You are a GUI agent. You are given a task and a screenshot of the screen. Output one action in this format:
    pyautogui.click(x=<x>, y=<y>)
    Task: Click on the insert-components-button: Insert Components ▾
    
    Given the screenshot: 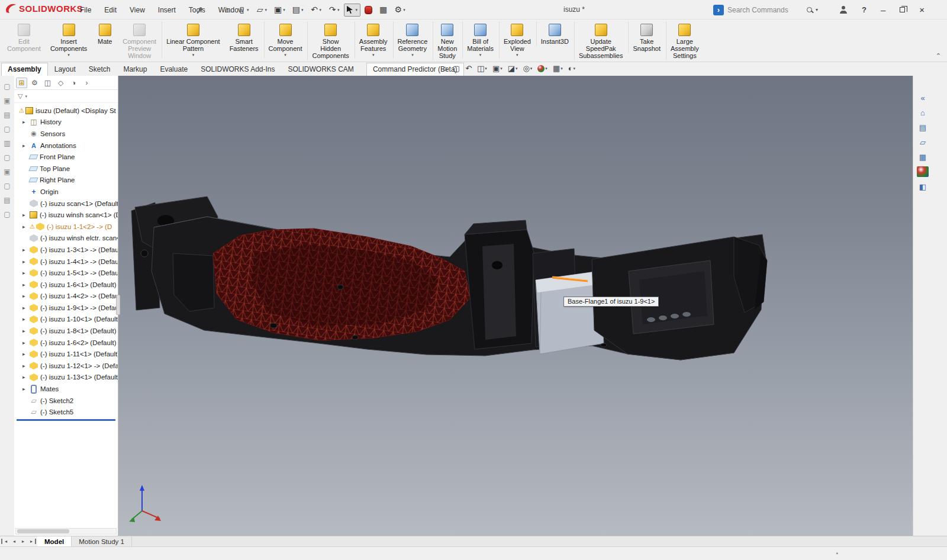 What is the action you would take?
    pyautogui.click(x=69, y=40)
    